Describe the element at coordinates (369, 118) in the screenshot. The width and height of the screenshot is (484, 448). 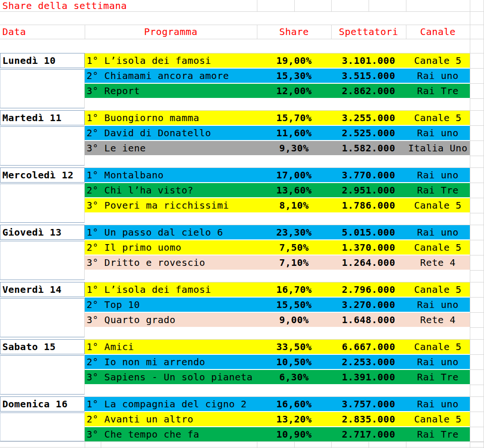
I see `viewers-value-cell: 3.255.000` at that location.